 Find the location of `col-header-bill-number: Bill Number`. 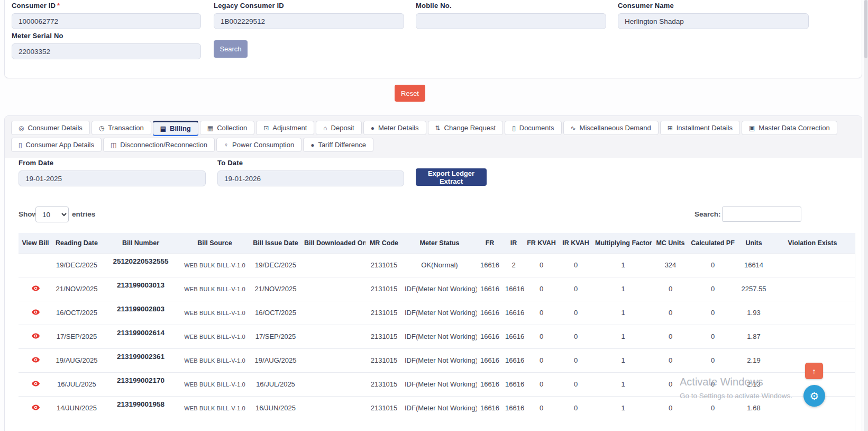

col-header-bill-number: Bill Number is located at coordinates (141, 243).